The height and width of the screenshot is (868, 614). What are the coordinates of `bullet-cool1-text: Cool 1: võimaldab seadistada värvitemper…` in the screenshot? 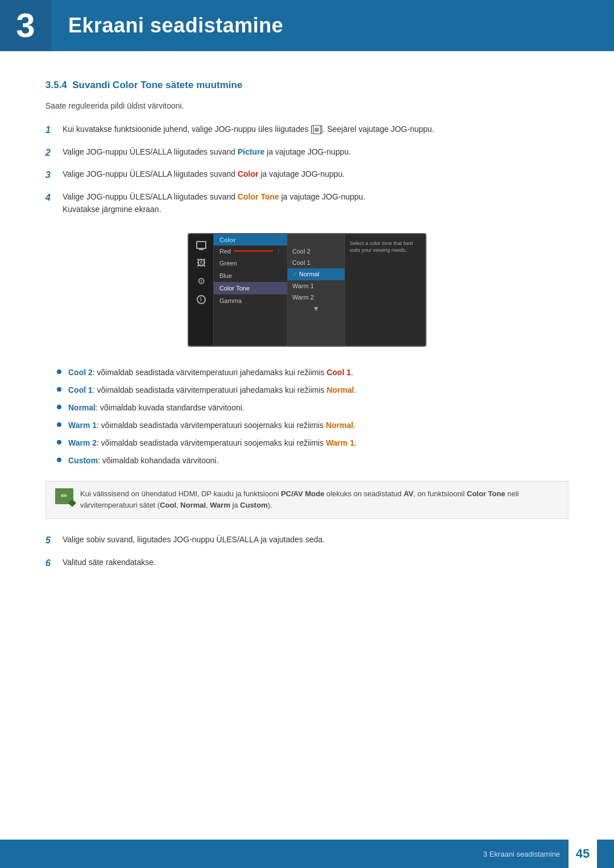 It's located at (213, 390).